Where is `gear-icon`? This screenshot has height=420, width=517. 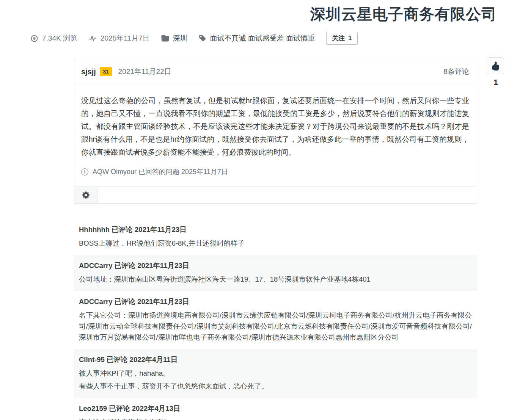 gear-icon is located at coordinates (86, 195).